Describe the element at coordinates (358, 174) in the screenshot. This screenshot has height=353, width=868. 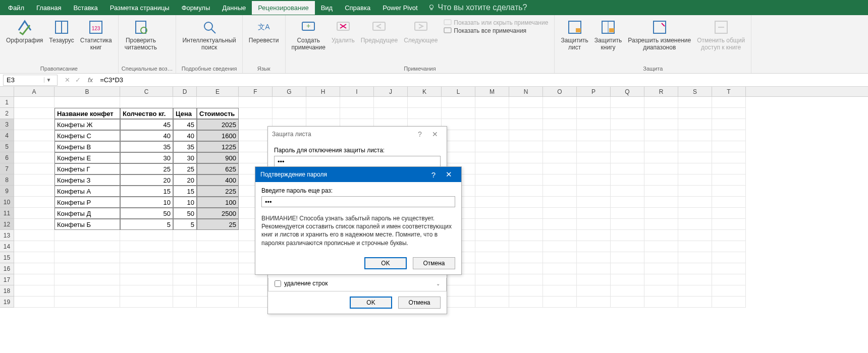
I see `dialog-title-bar: Подтверждение пароля ? ✕` at that location.